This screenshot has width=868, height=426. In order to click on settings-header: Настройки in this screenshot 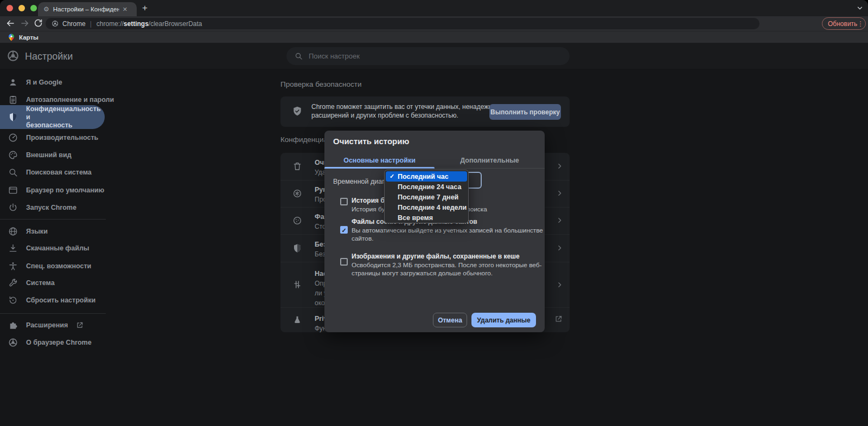, I will do `click(434, 56)`.